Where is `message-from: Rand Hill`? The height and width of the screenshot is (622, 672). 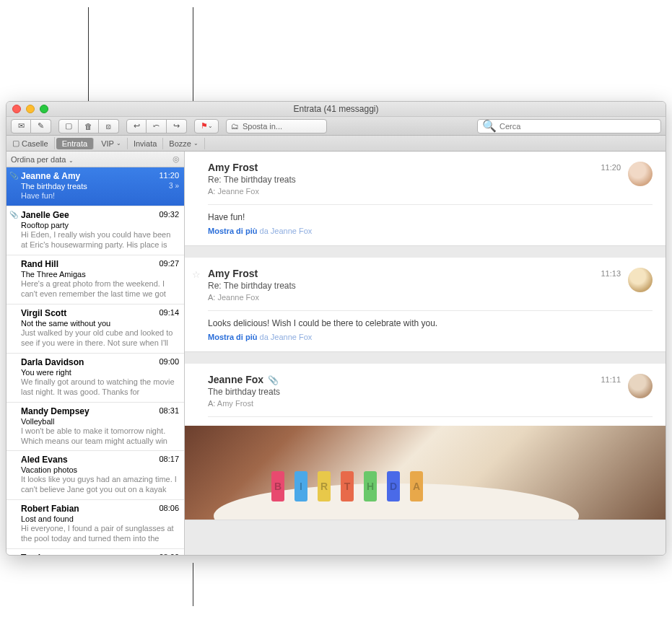 message-from: Rand Hill is located at coordinates (40, 264).